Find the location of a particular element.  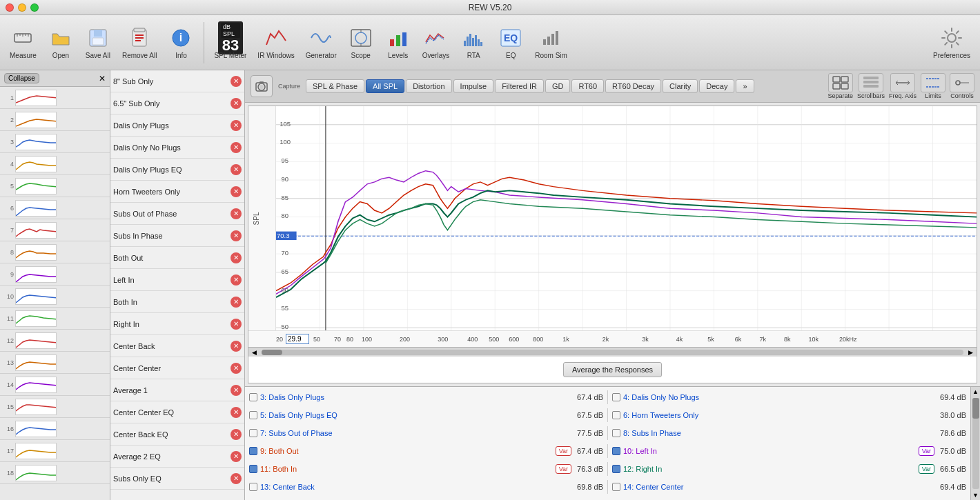

levels-button: Levels is located at coordinates (398, 43).